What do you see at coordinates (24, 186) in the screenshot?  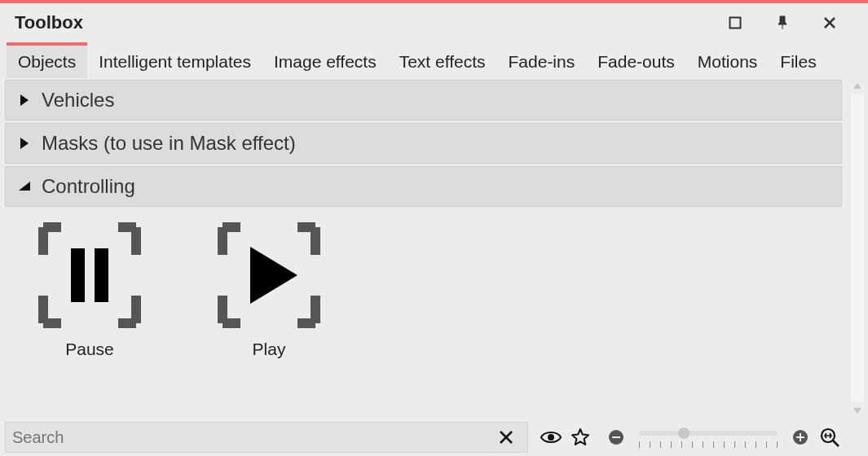 I see `chevron-down-icon` at bounding box center [24, 186].